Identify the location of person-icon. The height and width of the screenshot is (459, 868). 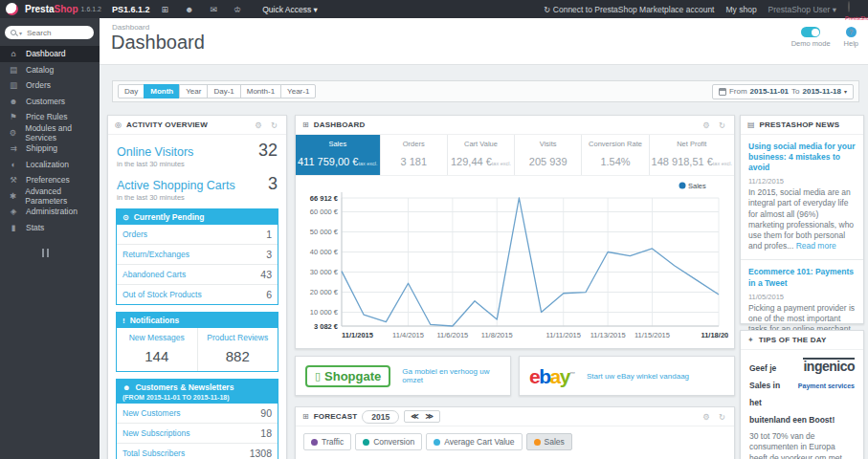
(126, 388).